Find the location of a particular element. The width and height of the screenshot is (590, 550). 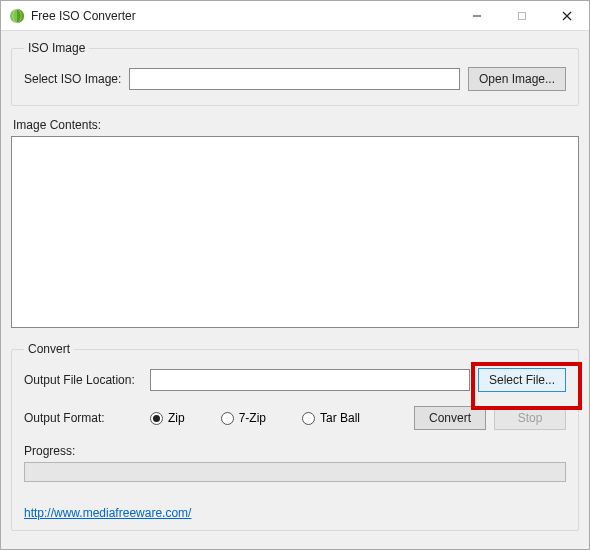

radio-zip-input is located at coordinates (156, 418).